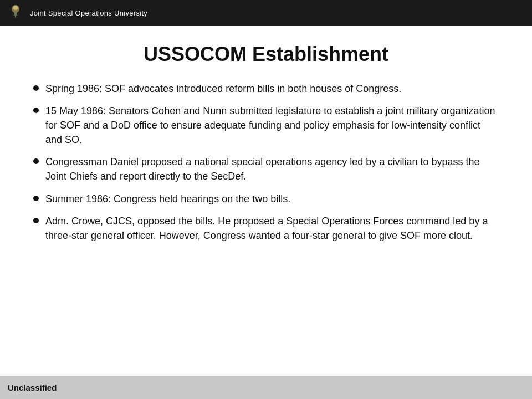  I want to click on header-title: Joint Special Operations University, so click(89, 13).